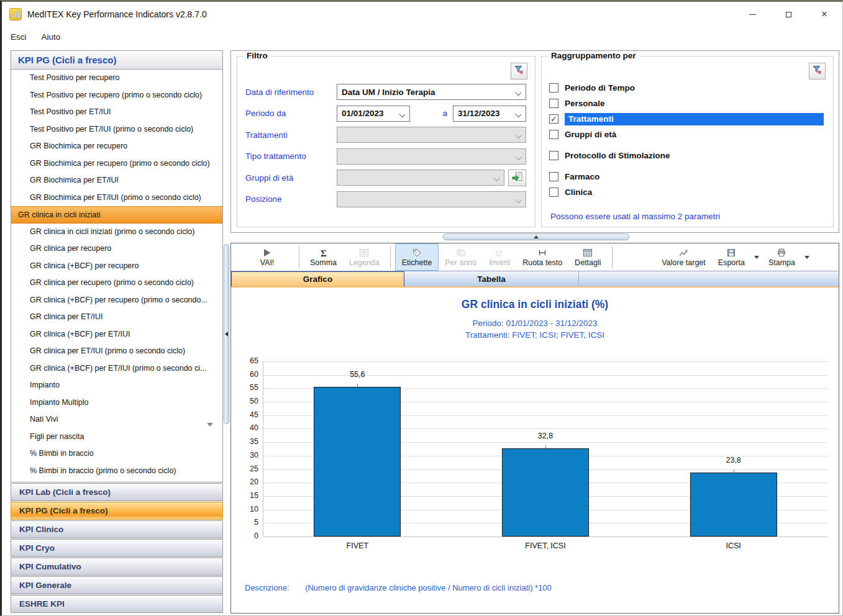  What do you see at coordinates (687, 103) in the screenshot?
I see `grouping-option-1: Personale` at bounding box center [687, 103].